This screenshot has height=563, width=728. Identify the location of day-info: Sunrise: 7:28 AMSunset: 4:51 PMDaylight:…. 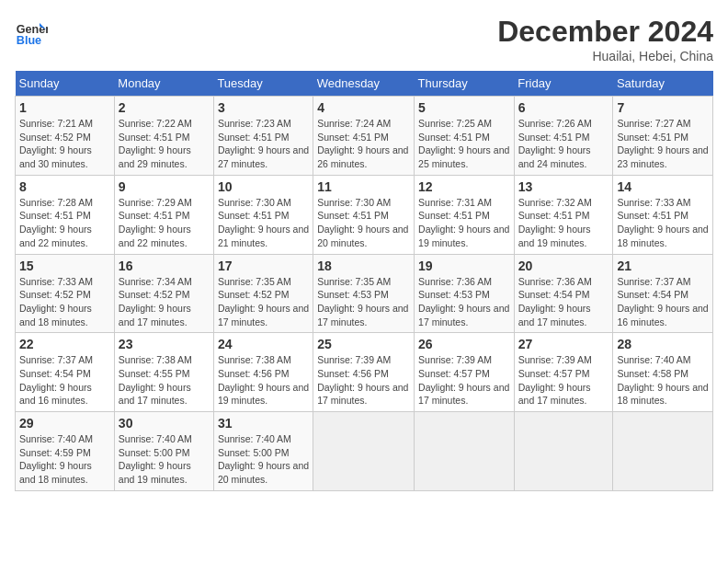
(64, 223).